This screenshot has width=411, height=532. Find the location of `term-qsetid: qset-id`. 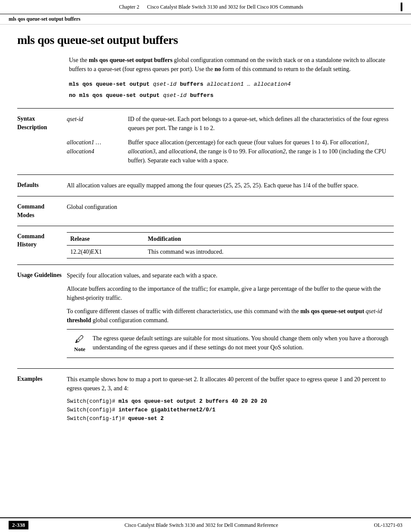

term-qsetid: qset-id is located at coordinates (95, 125).